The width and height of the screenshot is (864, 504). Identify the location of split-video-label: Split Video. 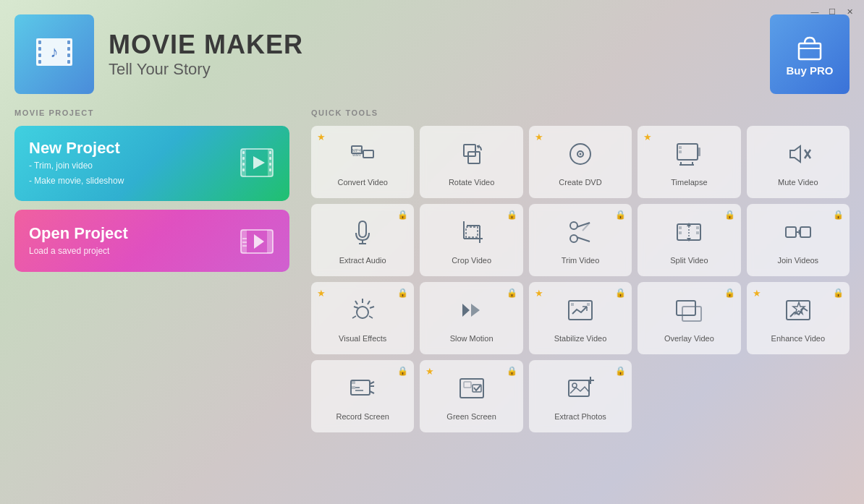
(689, 260).